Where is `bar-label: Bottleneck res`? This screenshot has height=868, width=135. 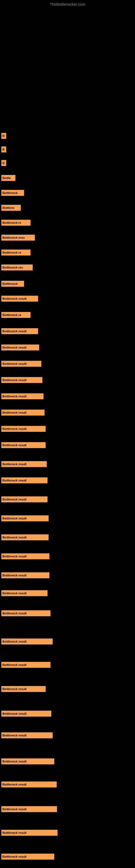
bar-label: Bottleneck res is located at coordinates (12, 268).